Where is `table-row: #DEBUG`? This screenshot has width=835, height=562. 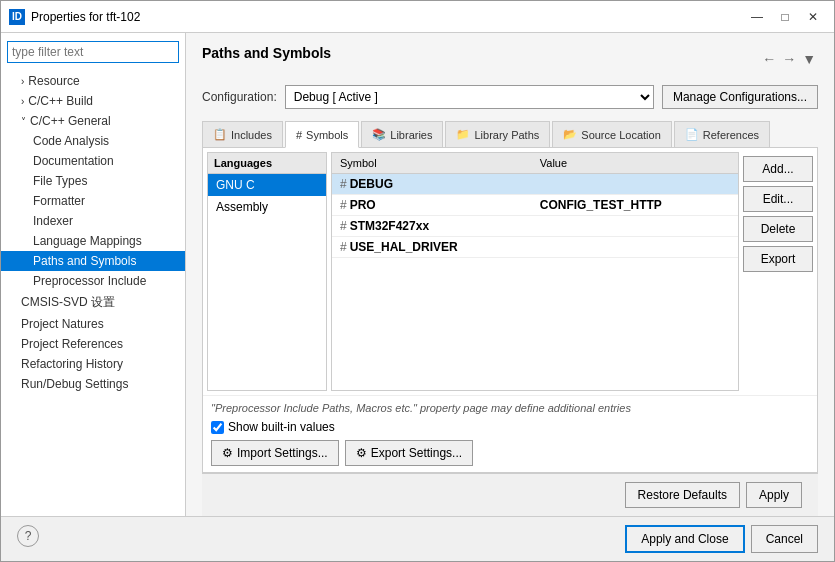
table-row: #DEBUG is located at coordinates (535, 184).